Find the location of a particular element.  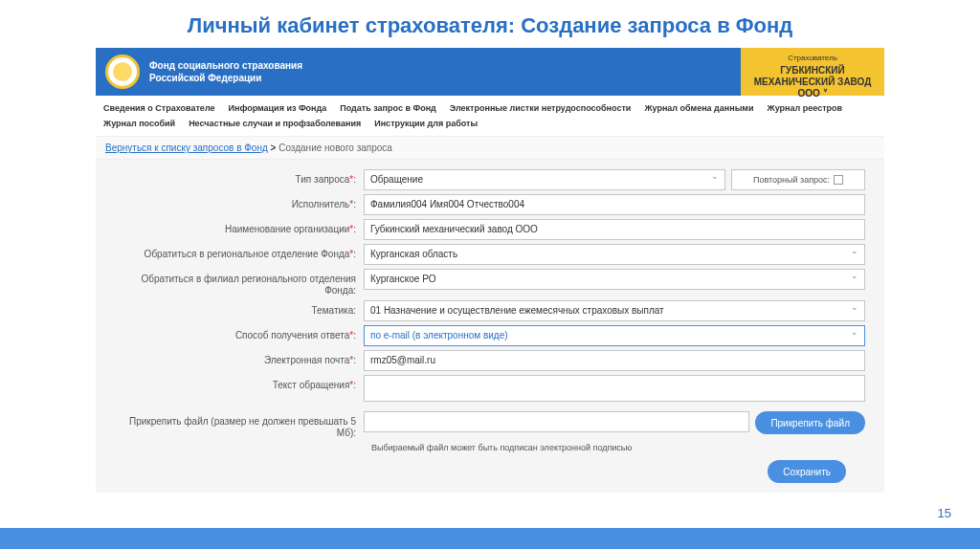

breadcrumb: Вернуться к списку запросов в Фонд > Соз… is located at coordinates (490, 148).